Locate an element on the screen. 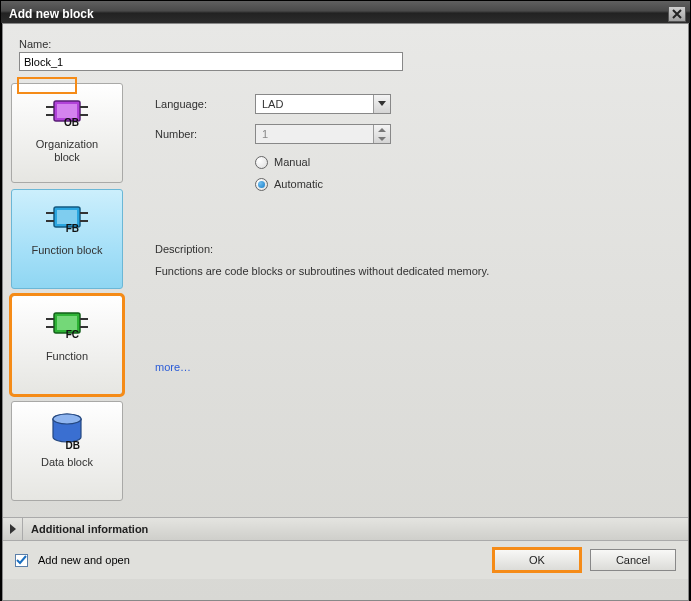  add-open-label: Add new and open is located at coordinates (84, 560).